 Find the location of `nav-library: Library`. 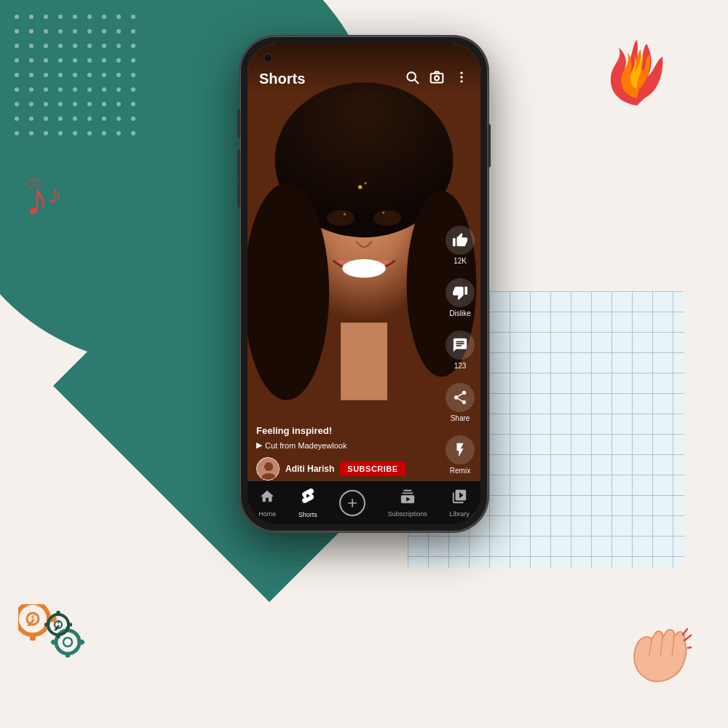

nav-library: Library is located at coordinates (459, 503).